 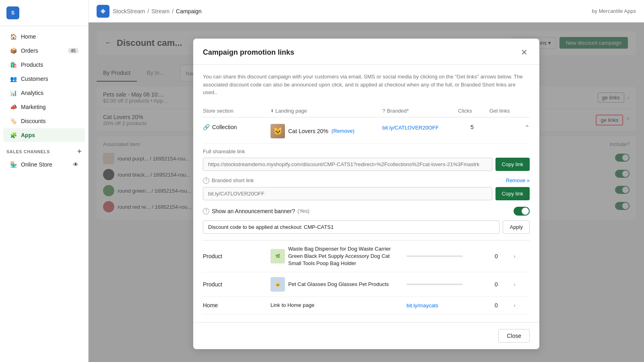 I want to click on app-logo, so click(x=103, y=11).